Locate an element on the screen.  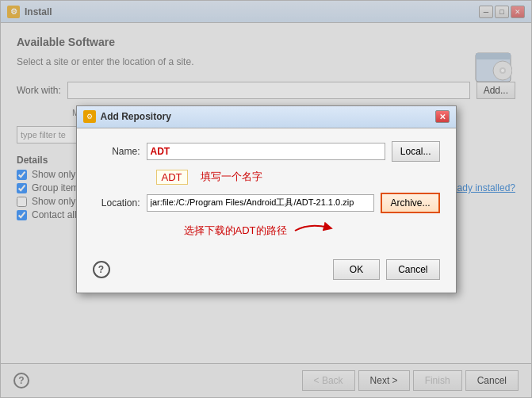
name-input is located at coordinates (266, 151).